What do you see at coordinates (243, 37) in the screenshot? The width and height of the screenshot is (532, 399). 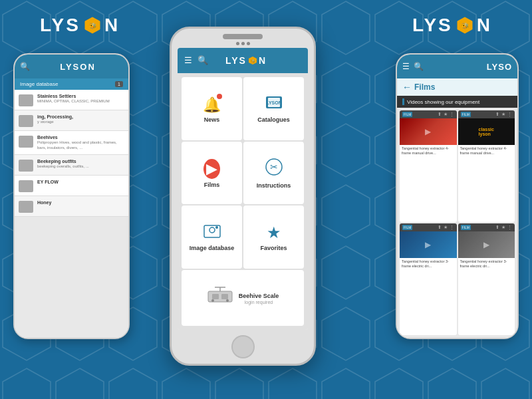 I see `phone-notch` at bounding box center [243, 37].